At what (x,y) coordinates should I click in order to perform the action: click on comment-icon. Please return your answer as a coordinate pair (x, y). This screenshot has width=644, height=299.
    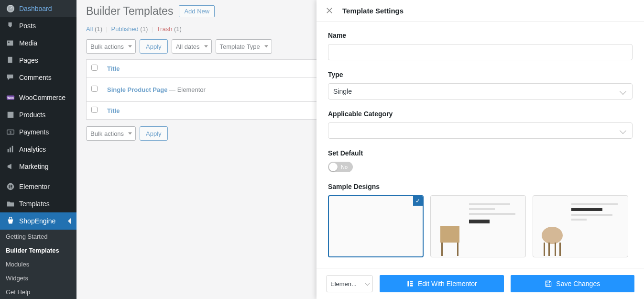
    Looking at the image, I should click on (11, 78).